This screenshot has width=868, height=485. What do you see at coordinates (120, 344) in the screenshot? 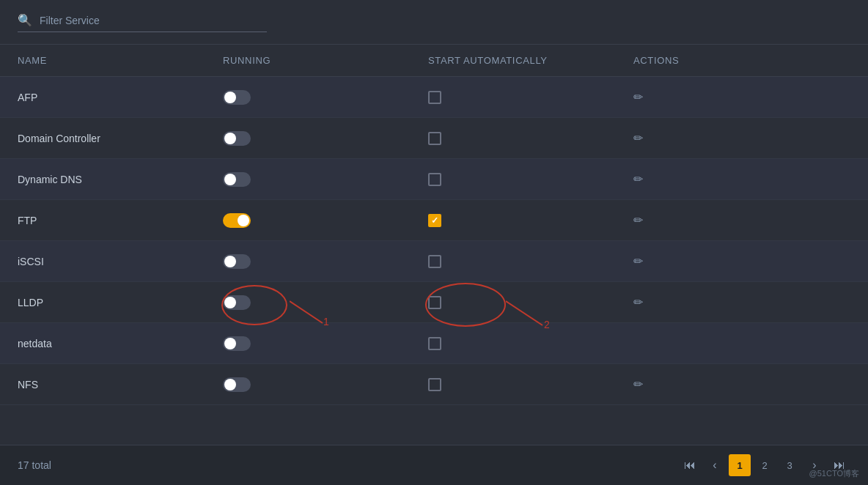
I see `cell-service-name: netdata` at bounding box center [120, 344].